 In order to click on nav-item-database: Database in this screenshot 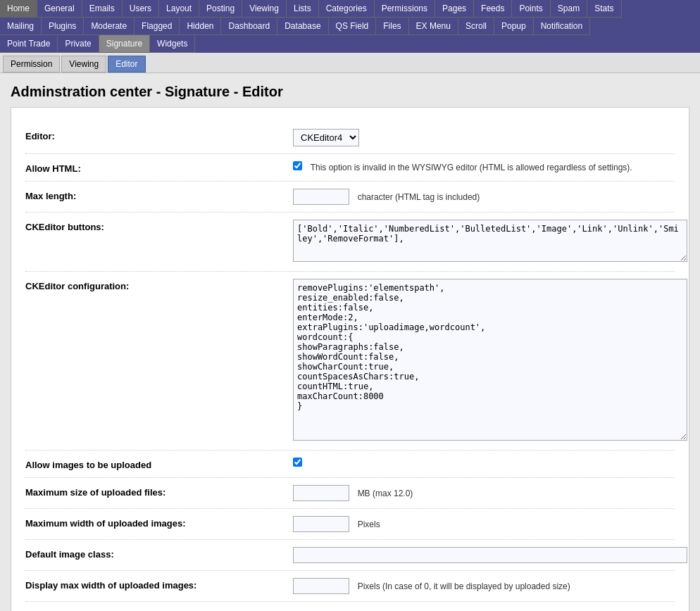, I will do `click(303, 27)`.